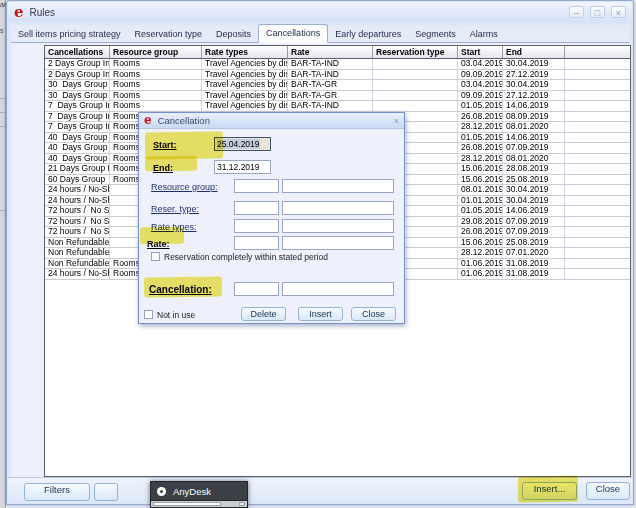  I want to click on cell-start: 01.06.2019, so click(480, 274).